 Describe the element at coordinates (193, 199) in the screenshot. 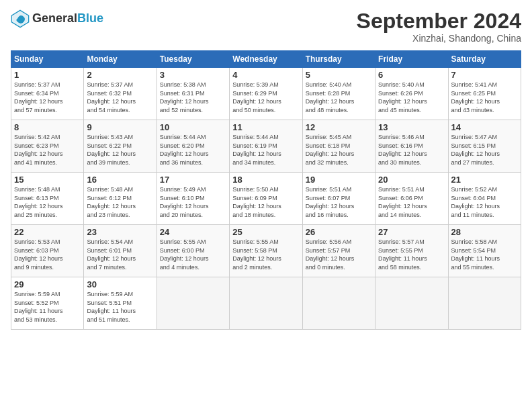

I see `table-cell: 17Sunrise: 5:49 AM Sunset: 6:10 PM Dayli…` at that location.